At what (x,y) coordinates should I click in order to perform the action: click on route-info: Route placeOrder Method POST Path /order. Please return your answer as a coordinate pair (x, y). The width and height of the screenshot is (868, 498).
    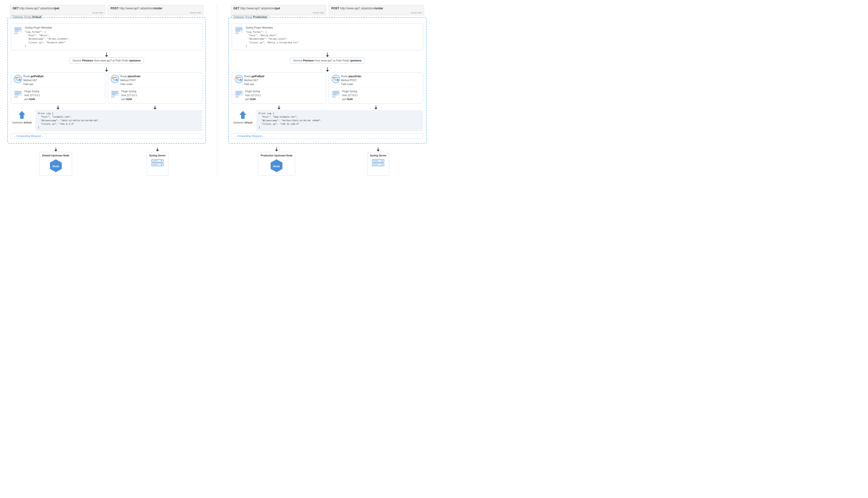
    Looking at the image, I should click on (351, 80).